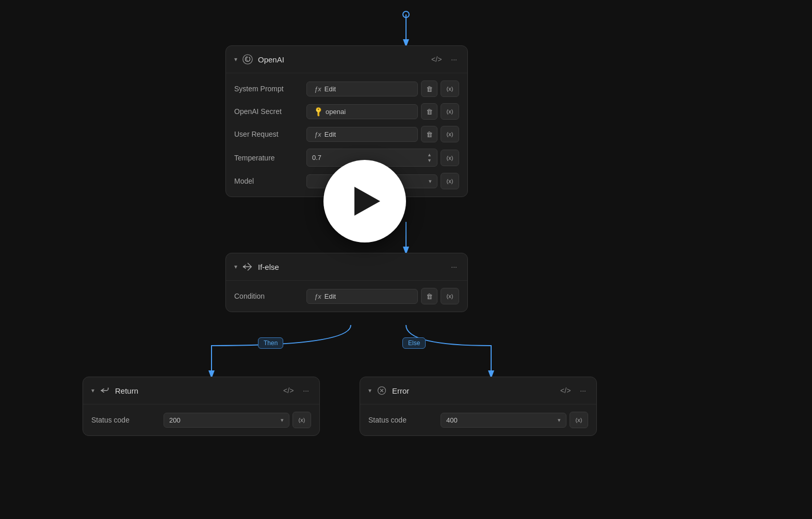  I want to click on key-icon: 🔑, so click(318, 111).